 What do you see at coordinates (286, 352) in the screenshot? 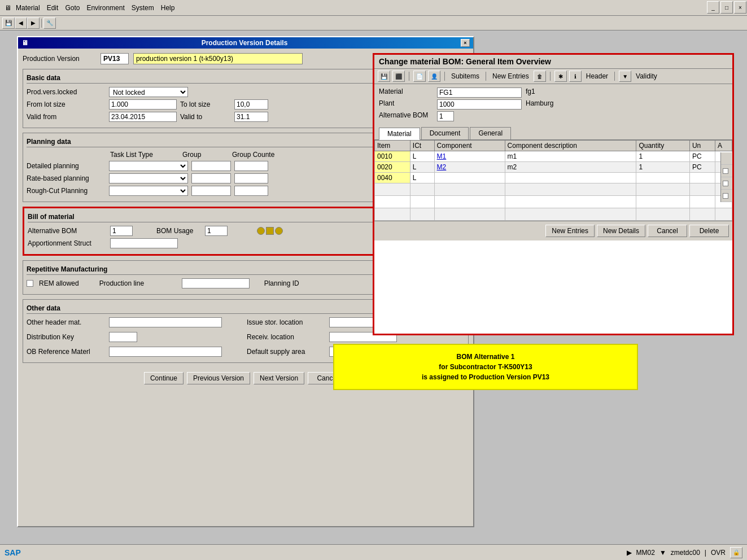
I see `default-supply-label: Default supply area` at bounding box center [286, 352].